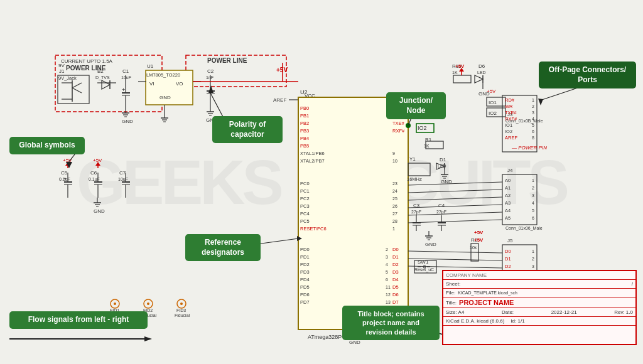 The height and width of the screenshot is (364, 643). Describe the element at coordinates (510, 171) in the screenshot. I see `svg-text: J4` at that location.